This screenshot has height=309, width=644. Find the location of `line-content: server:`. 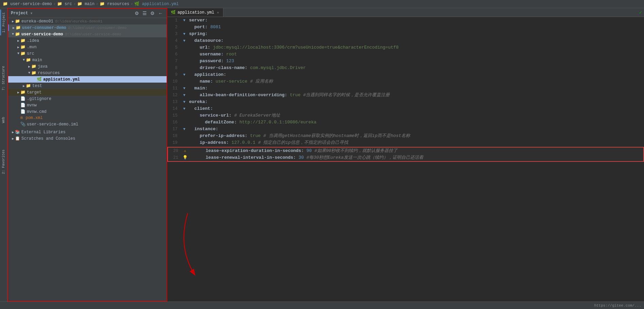

line-content: server: is located at coordinates (416, 20).